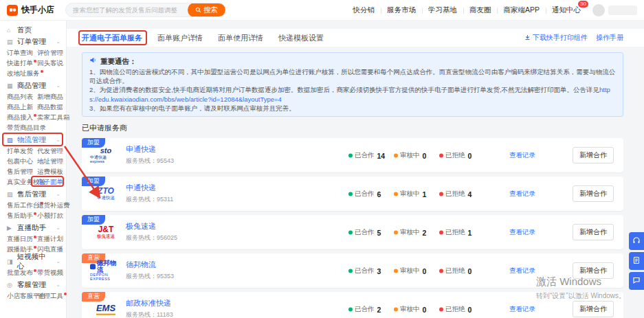 The height and width of the screenshot is (318, 644). I want to click on stat-reviewing: 审核中1, so click(417, 194).